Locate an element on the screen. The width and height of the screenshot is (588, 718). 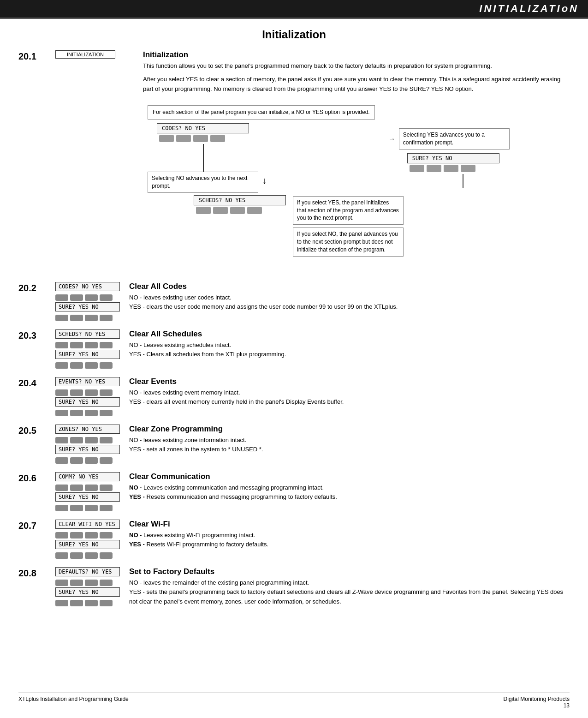
codes-lcd: CODES? NO YES is located at coordinates (88, 287).